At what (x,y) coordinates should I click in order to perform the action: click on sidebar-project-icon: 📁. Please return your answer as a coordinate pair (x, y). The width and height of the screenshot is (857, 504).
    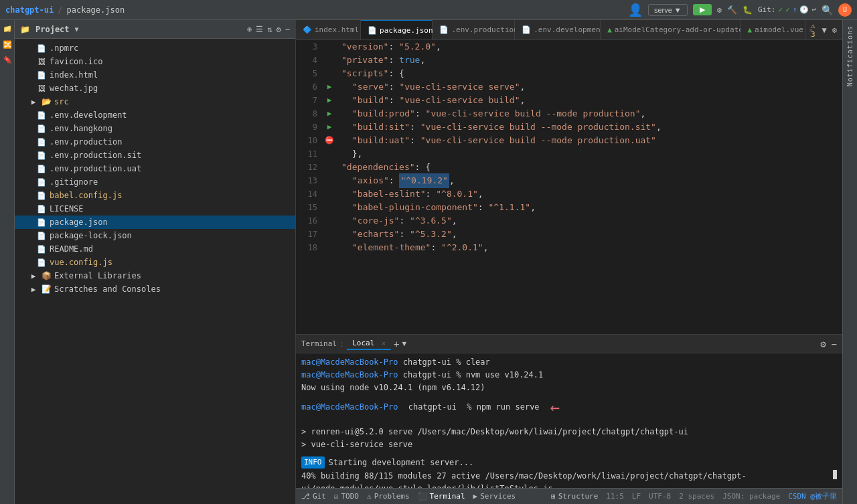
    Looking at the image, I should click on (7, 29).